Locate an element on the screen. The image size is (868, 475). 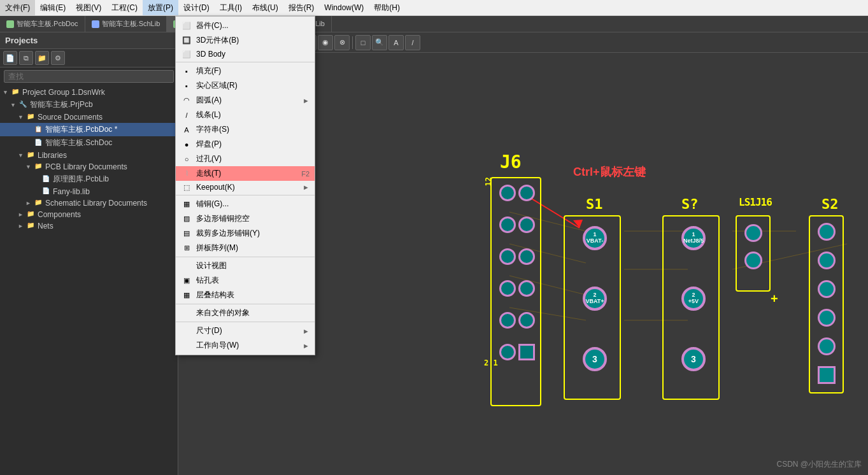
pcblib-icon: 📄 is located at coordinates (46, 180).